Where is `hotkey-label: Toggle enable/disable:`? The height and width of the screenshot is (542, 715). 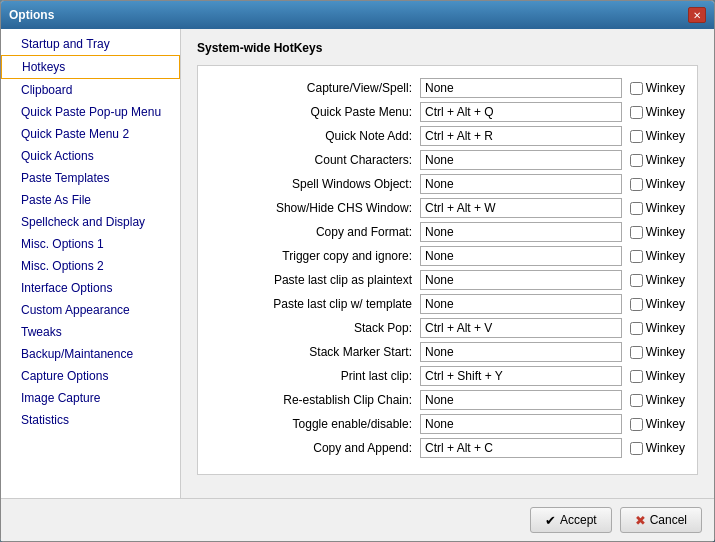 hotkey-label: Toggle enable/disable: is located at coordinates (315, 424).